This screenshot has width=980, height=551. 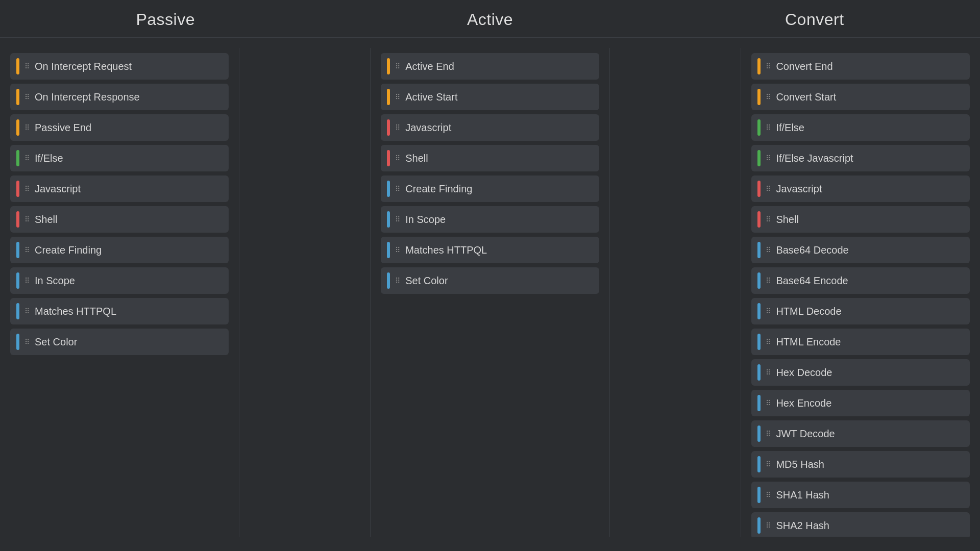 I want to click on color-bar-sha1-hash, so click(x=759, y=495).